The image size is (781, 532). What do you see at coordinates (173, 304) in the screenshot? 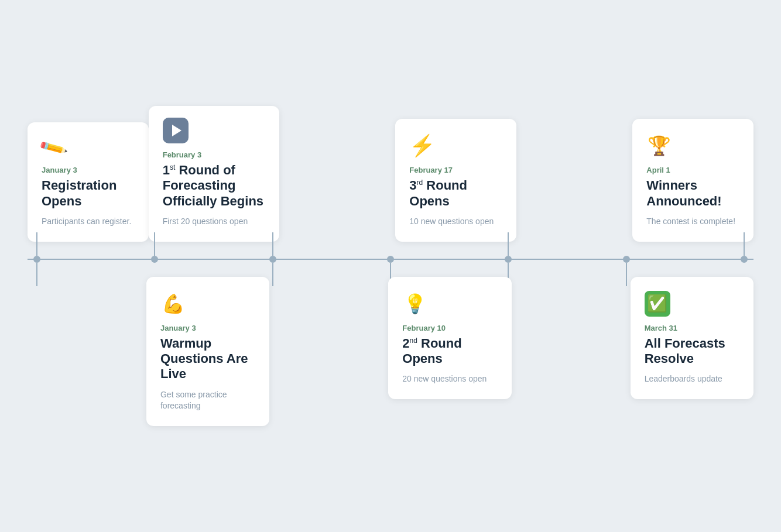
I see `muscle-icon: 💪` at bounding box center [173, 304].